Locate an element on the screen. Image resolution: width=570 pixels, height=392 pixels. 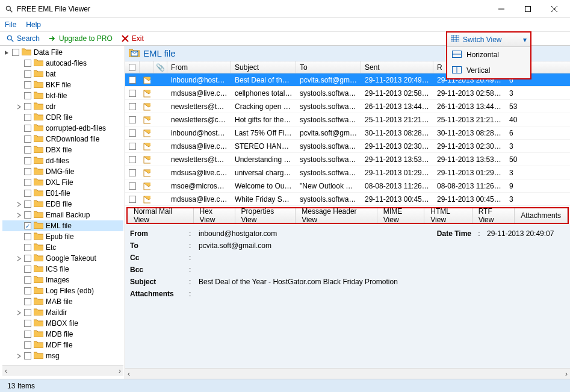
menu-file: File is located at coordinates (11, 25).